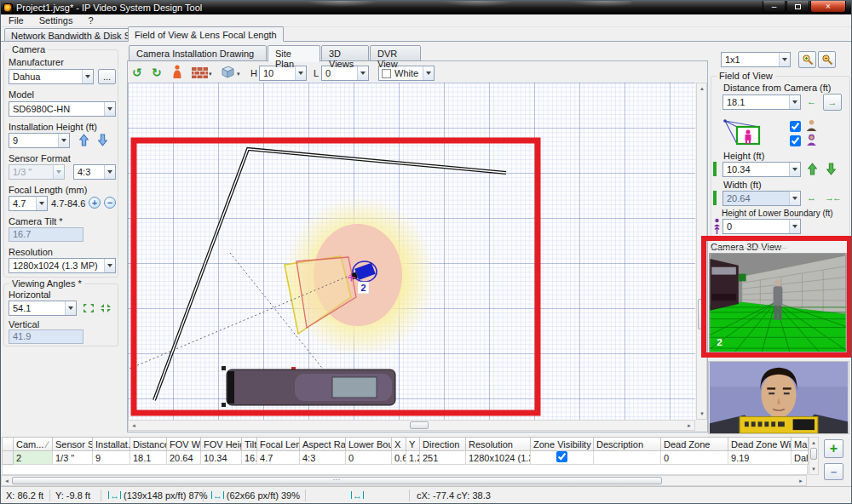 The image size is (852, 504). Describe the element at coordinates (95, 172) in the screenshot. I see `aspect-ratio-select: 4:3` at that location.